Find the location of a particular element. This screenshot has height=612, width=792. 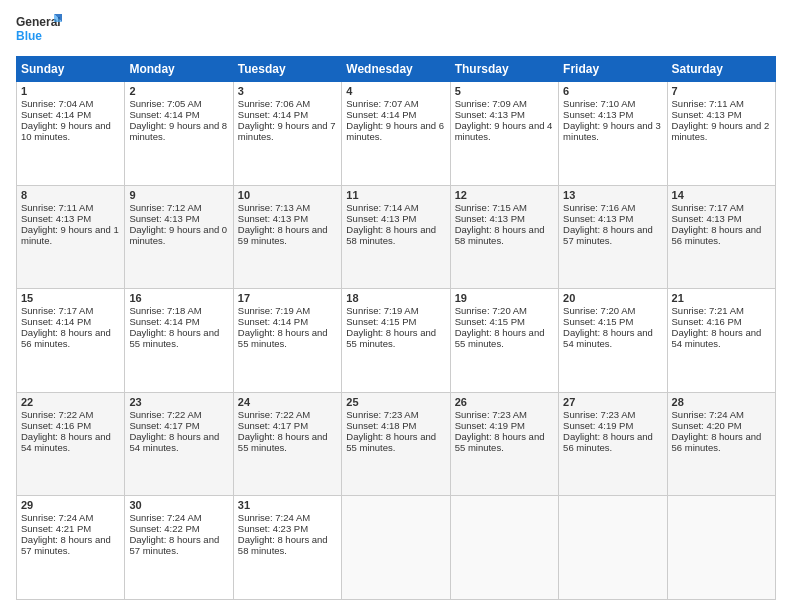

day-number: 13 is located at coordinates (612, 195).